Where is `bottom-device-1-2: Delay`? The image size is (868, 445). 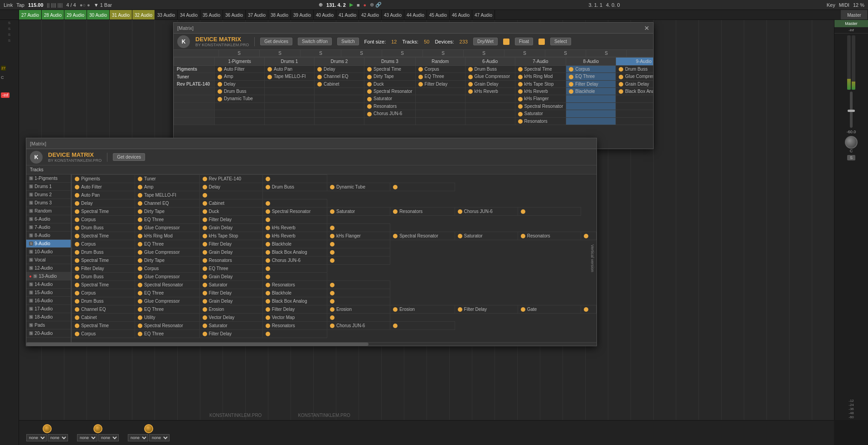 bottom-device-1-2: Delay is located at coordinates (231, 187).